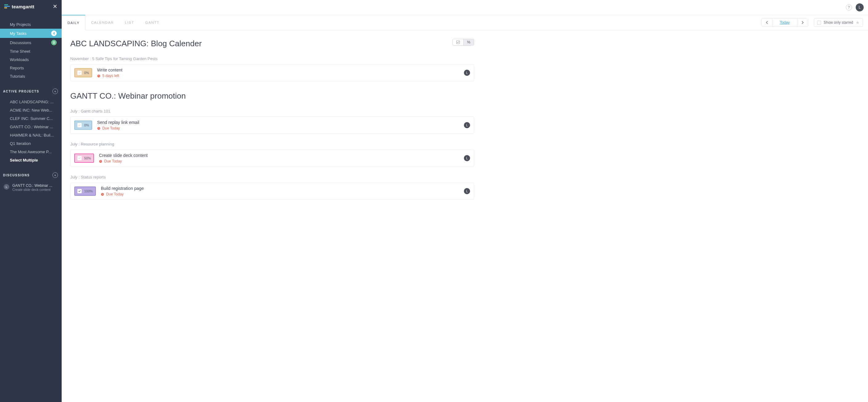 This screenshot has height=402, width=868. What do you see at coordinates (113, 23) in the screenshot?
I see `view-tabs: DAILYCALENDARLISTGANTT` at bounding box center [113, 23].